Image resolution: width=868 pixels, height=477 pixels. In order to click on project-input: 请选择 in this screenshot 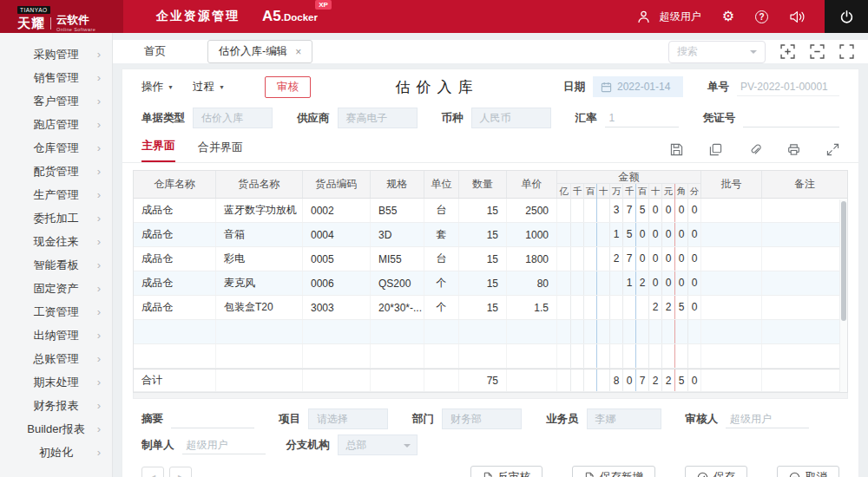, I will do `click(348, 419)`.